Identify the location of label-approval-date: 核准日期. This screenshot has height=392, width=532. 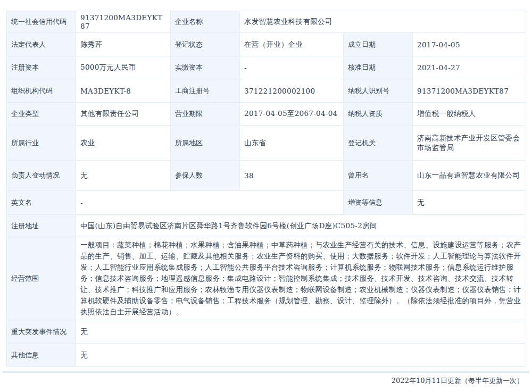
(378, 68).